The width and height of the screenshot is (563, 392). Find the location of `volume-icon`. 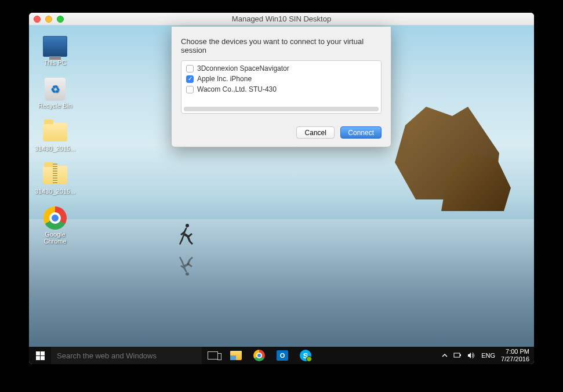

volume-icon is located at coordinates (471, 355).